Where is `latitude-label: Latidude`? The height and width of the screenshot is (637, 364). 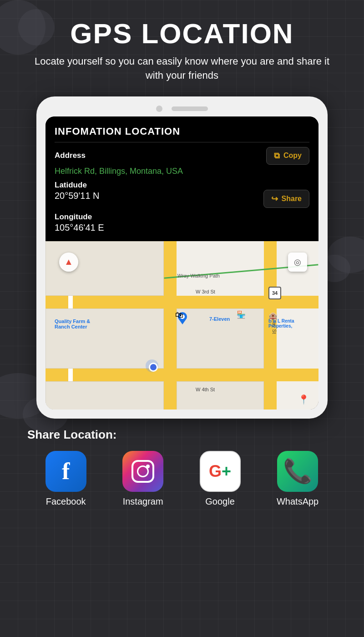
latitude-label: Latidude is located at coordinates (159, 185).